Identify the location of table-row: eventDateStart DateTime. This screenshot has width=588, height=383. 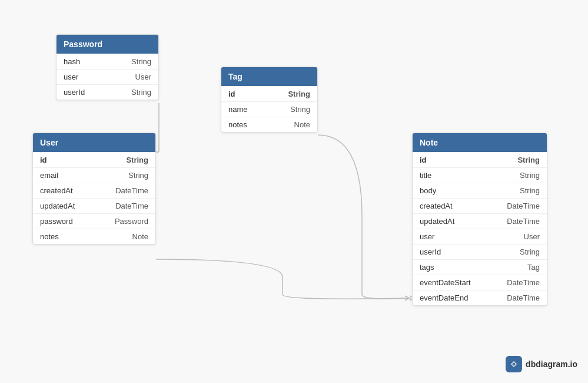
(480, 282).